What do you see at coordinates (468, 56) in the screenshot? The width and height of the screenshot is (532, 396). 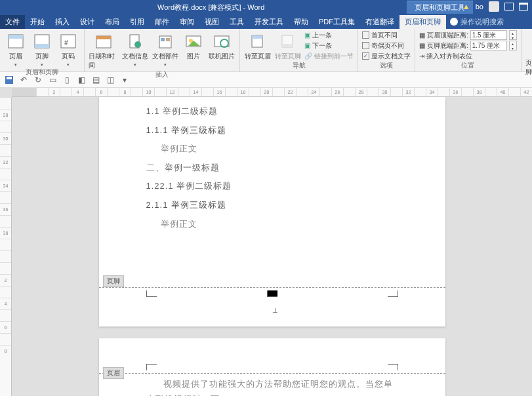 I see `insert-align-tab-button: ⇥插入对齐制表位` at bounding box center [468, 56].